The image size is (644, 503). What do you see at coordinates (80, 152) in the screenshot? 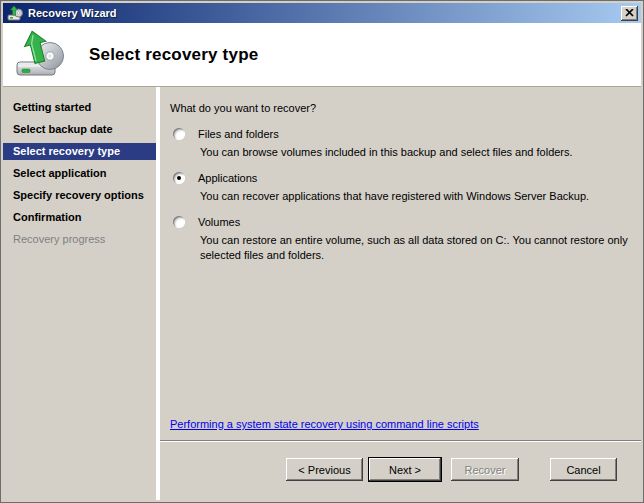
I see `step-select-recovery-type: Select recovery type` at bounding box center [80, 152].